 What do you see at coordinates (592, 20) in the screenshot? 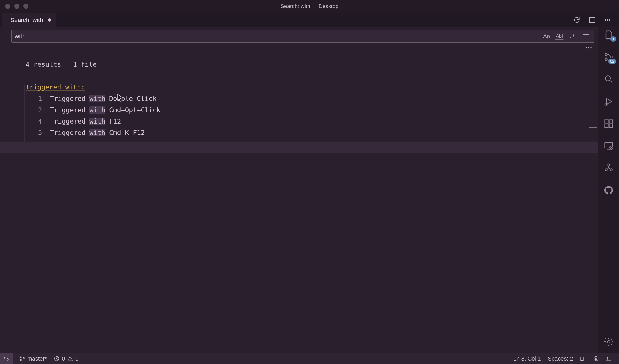
I see `split-editor-button` at bounding box center [592, 20].